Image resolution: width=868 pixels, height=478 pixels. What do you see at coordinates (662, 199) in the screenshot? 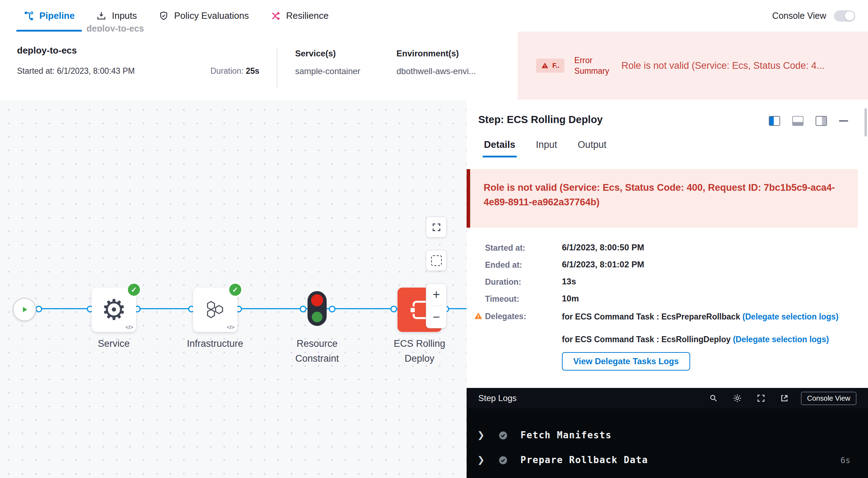
I see `step-error-message: Role is not valid (Service: Ecs, Status …` at bounding box center [662, 199].